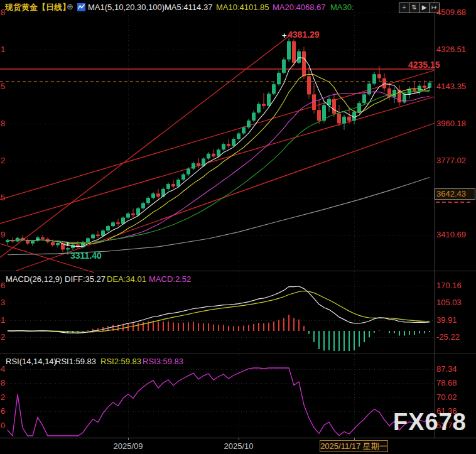  What do you see at coordinates (82, 8) in the screenshot?
I see `mini-chart-icon` at bounding box center [82, 8].